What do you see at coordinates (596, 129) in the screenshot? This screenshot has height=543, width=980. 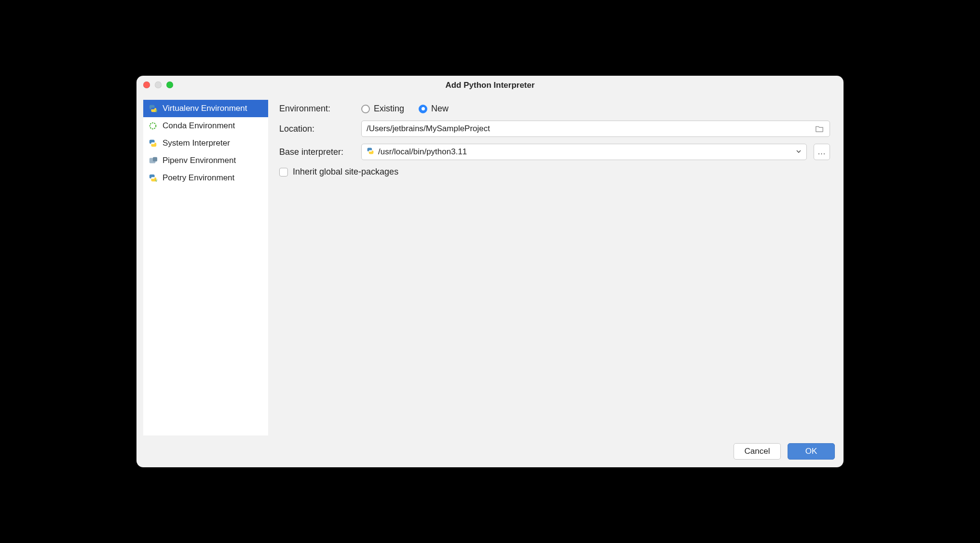 I see `location-input: /Users/jetbrains/MySampleProject` at bounding box center [596, 129].